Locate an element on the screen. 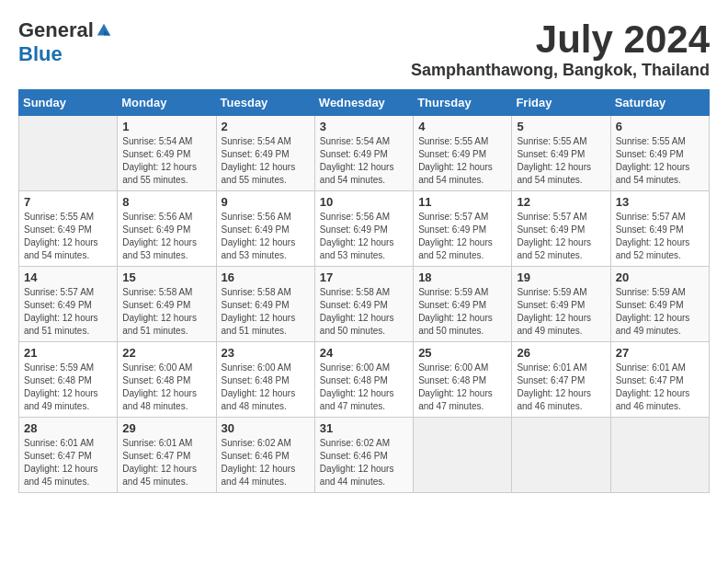 This screenshot has width=728, height=563. day-number: 22 is located at coordinates (166, 353).